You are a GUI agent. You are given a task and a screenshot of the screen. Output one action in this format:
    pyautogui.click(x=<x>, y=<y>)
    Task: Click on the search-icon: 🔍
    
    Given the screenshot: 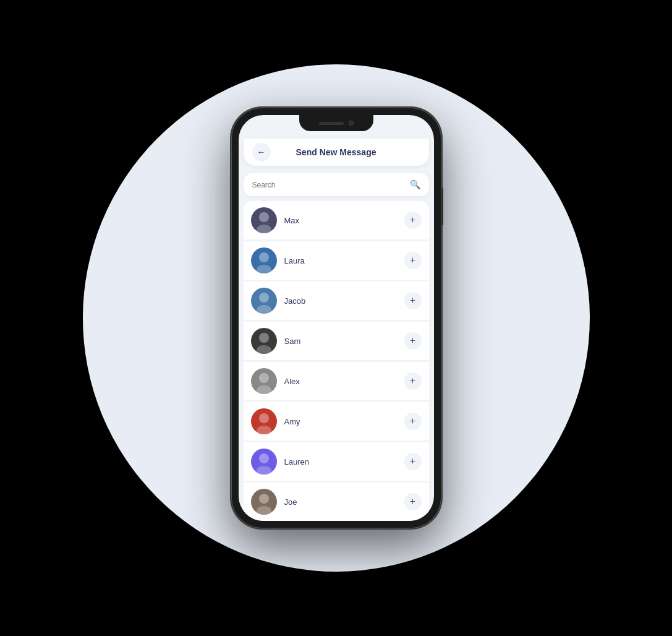 What is the action you would take?
    pyautogui.click(x=415, y=184)
    